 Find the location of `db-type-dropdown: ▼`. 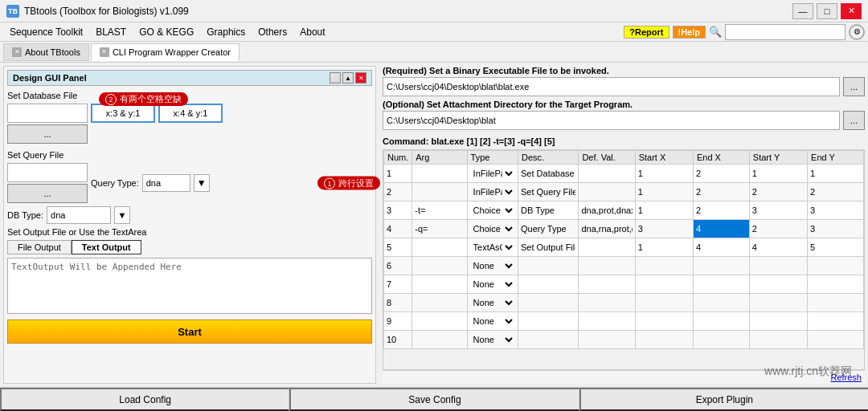

db-type-dropdown: ▼ is located at coordinates (122, 215).